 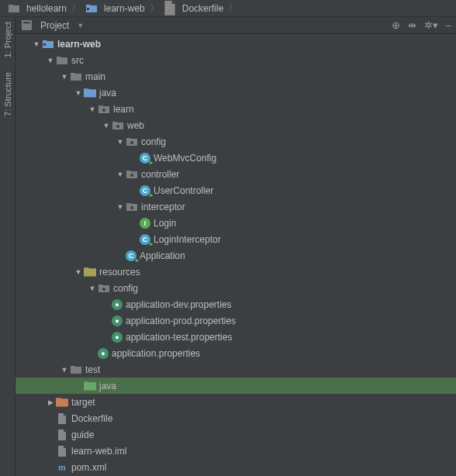 What do you see at coordinates (236, 467) in the screenshot?
I see `tree-item: ▼mpom.xml` at bounding box center [236, 467].